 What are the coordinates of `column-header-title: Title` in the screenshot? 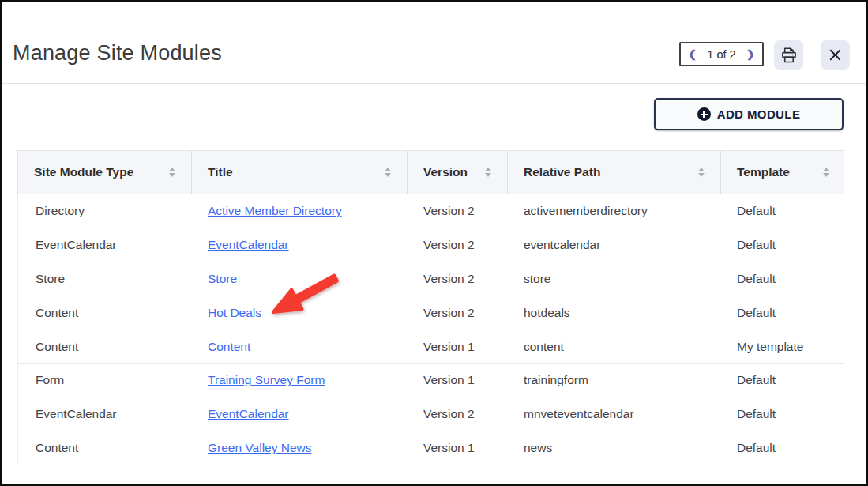 It's located at (300, 172).